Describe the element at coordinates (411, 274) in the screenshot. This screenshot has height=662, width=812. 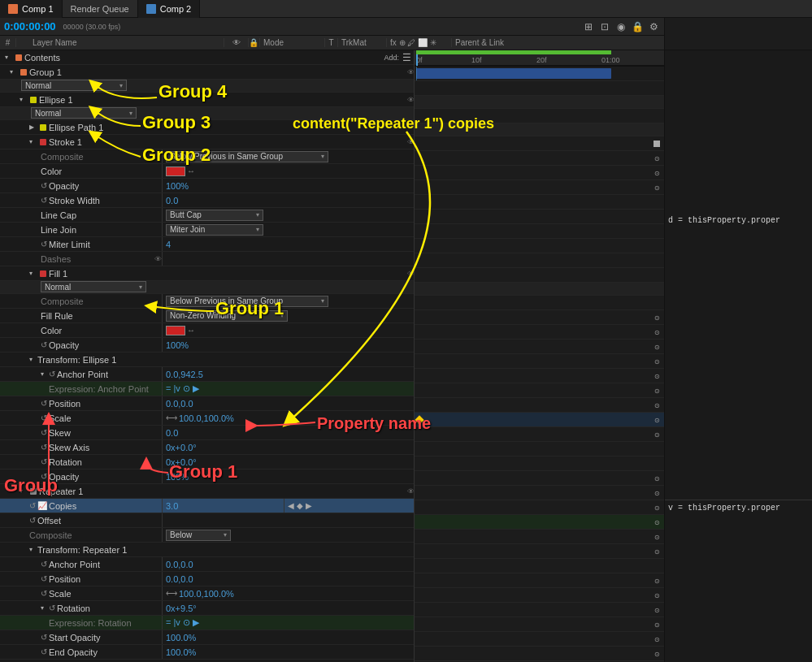
I see `fill1-vis: 👁` at that location.